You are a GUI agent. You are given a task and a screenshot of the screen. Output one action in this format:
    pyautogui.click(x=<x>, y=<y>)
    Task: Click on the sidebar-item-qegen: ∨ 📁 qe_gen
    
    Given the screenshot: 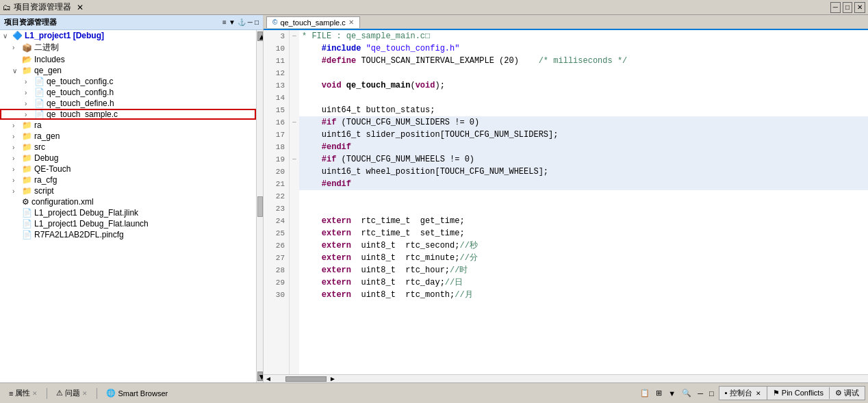 What is the action you would take?
    pyautogui.click(x=128, y=70)
    